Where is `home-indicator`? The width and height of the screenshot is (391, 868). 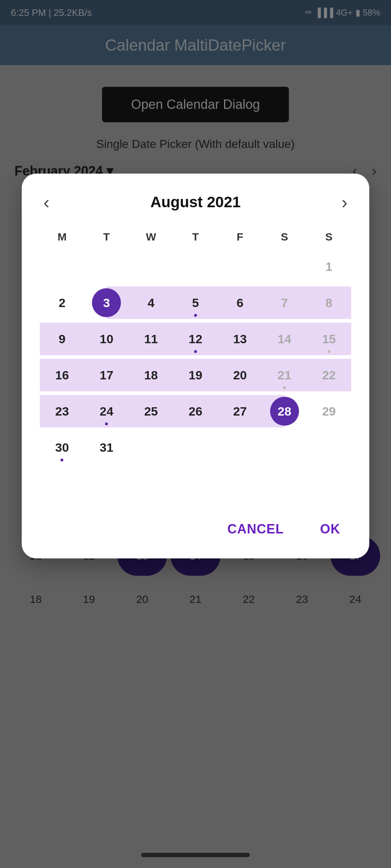 home-indicator is located at coordinates (196, 855).